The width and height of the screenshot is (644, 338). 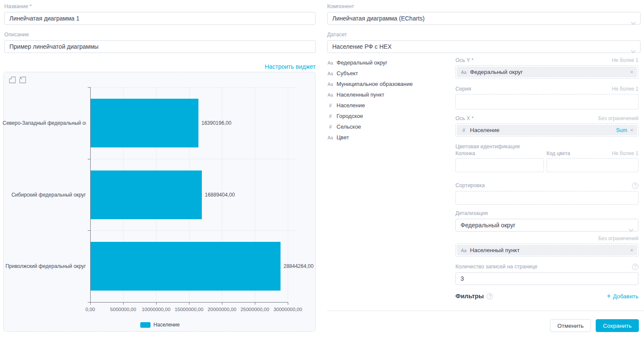 What do you see at coordinates (23, 81) in the screenshot?
I see `zoom-restore-icon` at bounding box center [23, 81].